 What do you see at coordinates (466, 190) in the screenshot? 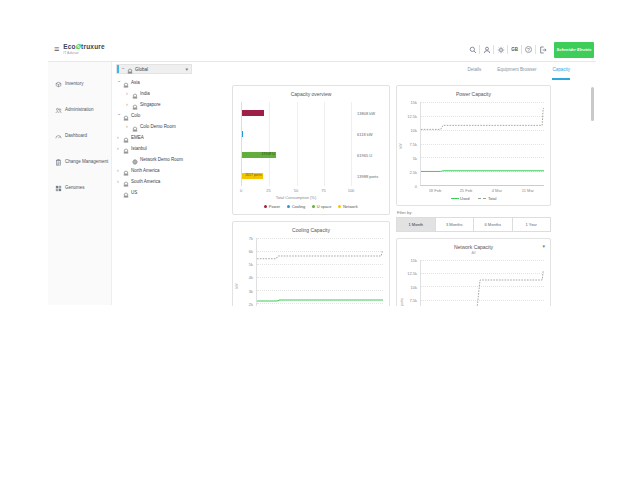
I see `x-tick-label: 25 Feb` at bounding box center [466, 190].